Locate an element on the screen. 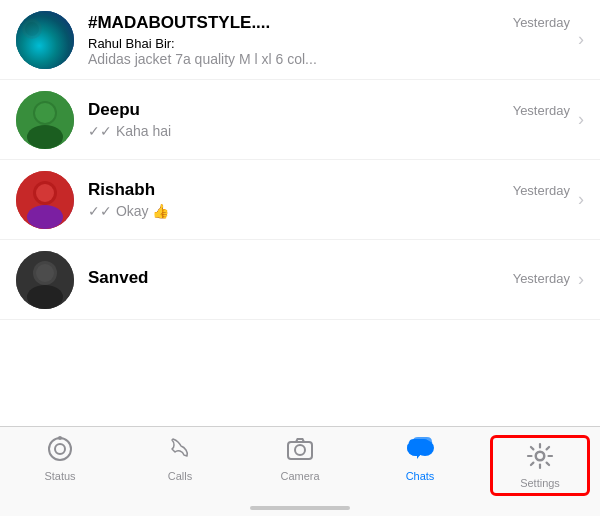 This screenshot has width=600, height=516. tab-settings: Settings is located at coordinates (540, 466).